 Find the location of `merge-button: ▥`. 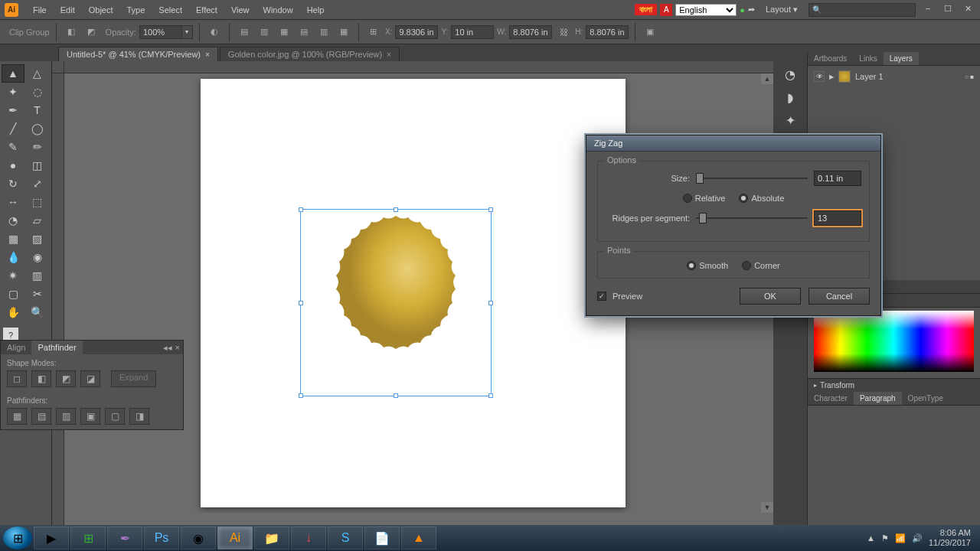

merge-button: ▥ is located at coordinates (66, 416).